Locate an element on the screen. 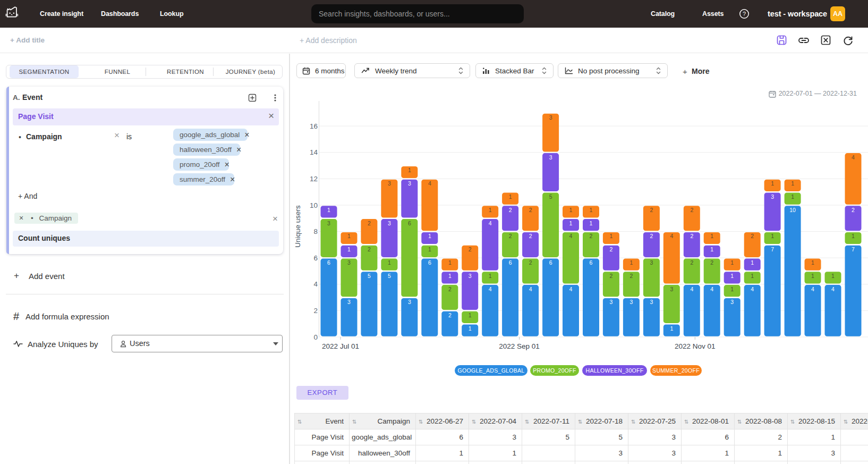 Image resolution: width=868 pixels, height=464 pixels. svg-text: 0 is located at coordinates (316, 337).